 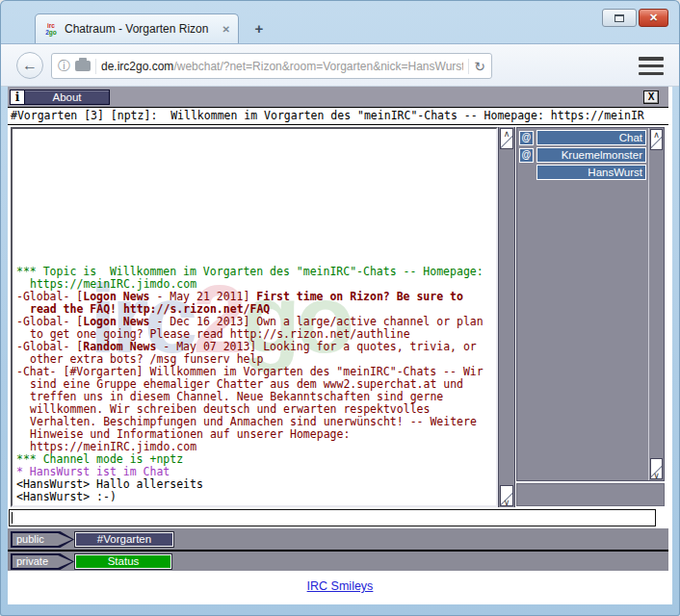 What do you see at coordinates (583, 138) in the screenshot?
I see `user-list-item: @Chat` at bounding box center [583, 138].